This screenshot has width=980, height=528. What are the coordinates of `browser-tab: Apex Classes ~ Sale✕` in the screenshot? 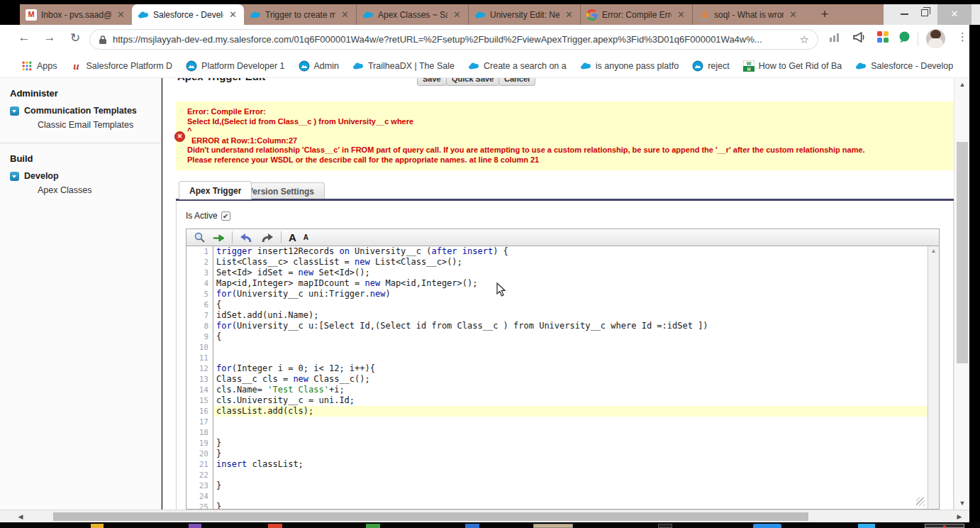 It's located at (412, 14).